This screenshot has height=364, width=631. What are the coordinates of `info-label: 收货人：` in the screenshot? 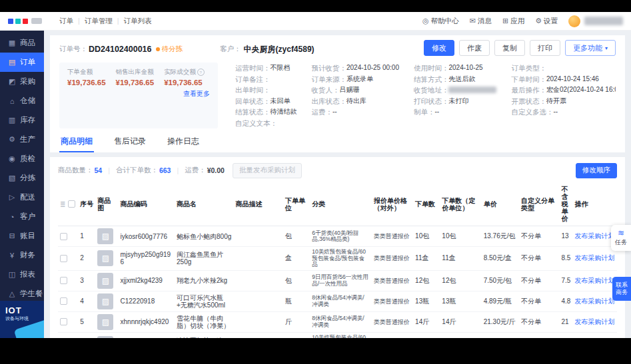 It's located at (326, 91).